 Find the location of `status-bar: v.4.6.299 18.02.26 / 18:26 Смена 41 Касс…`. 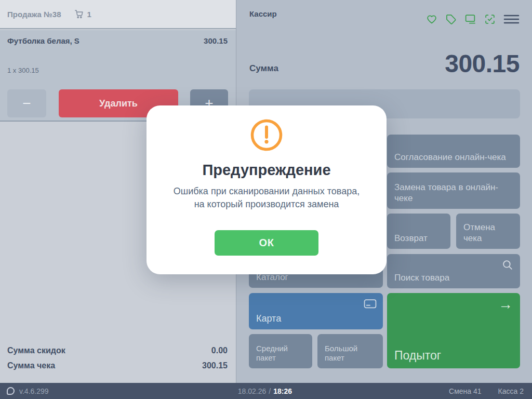

status-bar: v.4.6.299 18.02.26 / 18:26 Смена 41 Касс… is located at coordinates (266, 391).